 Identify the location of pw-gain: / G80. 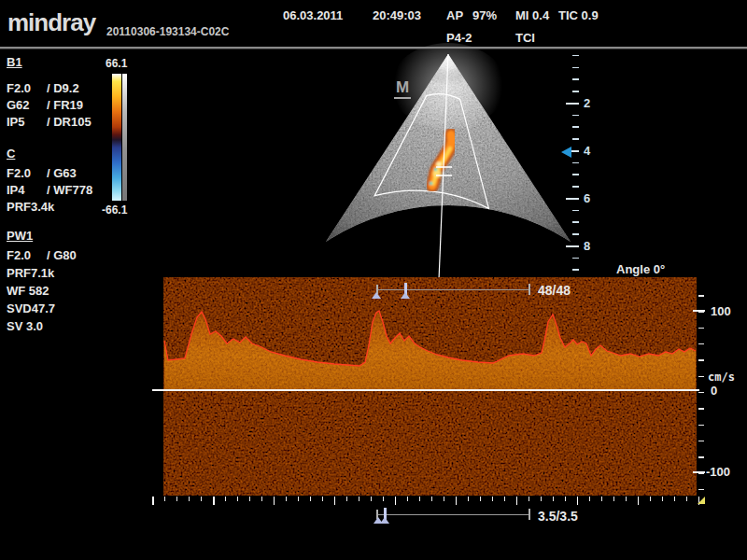
(62, 256).